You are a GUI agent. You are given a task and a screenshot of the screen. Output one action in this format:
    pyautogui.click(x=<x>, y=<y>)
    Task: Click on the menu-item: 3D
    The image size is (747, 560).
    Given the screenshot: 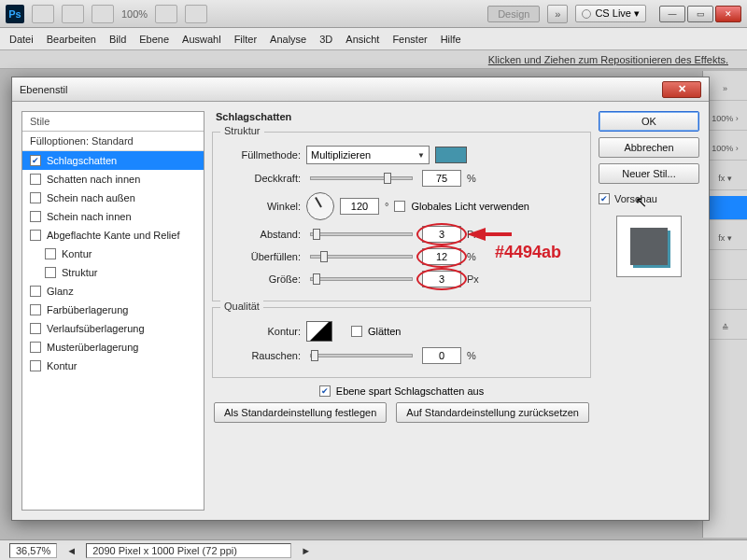 What is the action you would take?
    pyautogui.click(x=326, y=39)
    